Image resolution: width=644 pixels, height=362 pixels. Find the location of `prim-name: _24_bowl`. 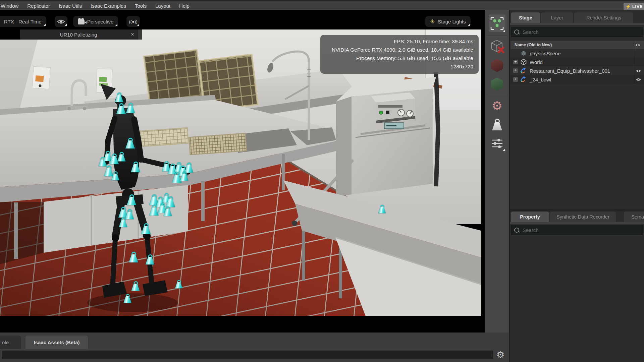

prim-name: _24_bowl is located at coordinates (540, 80).